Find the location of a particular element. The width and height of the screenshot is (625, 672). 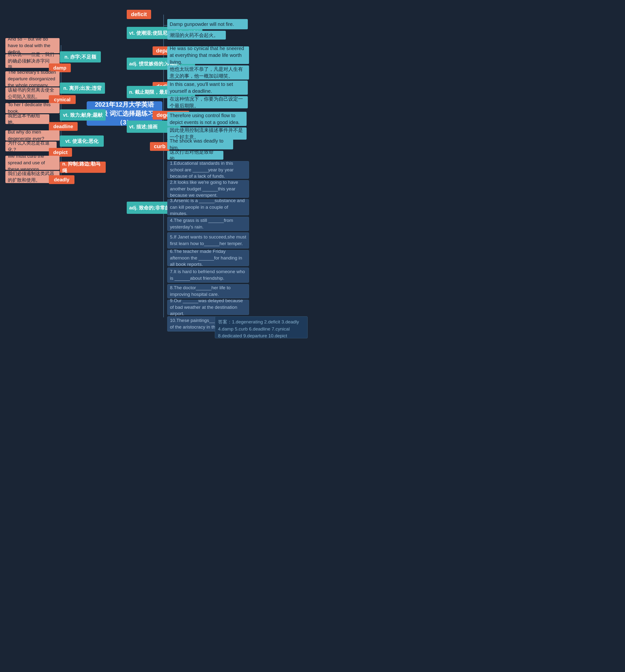

quiz-6-text: 6.The teacher made Friday afternoon the … is located at coordinates (208, 258).